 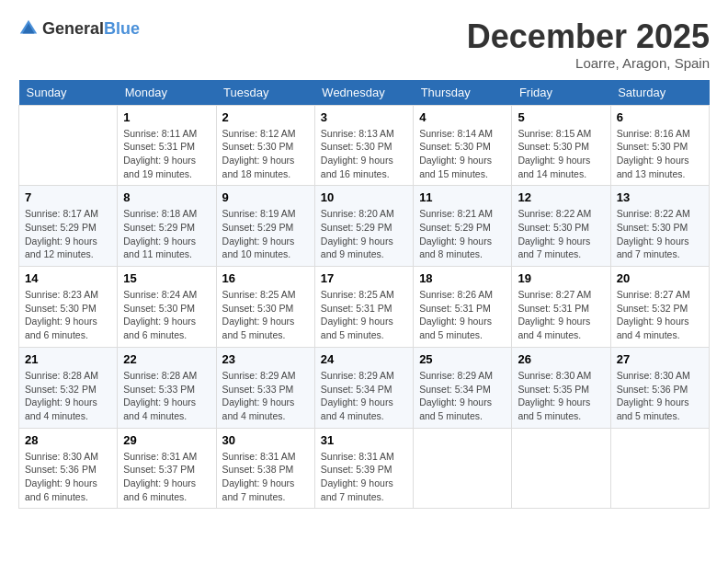 What do you see at coordinates (266, 477) in the screenshot?
I see `day-info: Sunrise: 8:31 AMSunset: 5:38 PMDaylight:…` at bounding box center [266, 477].